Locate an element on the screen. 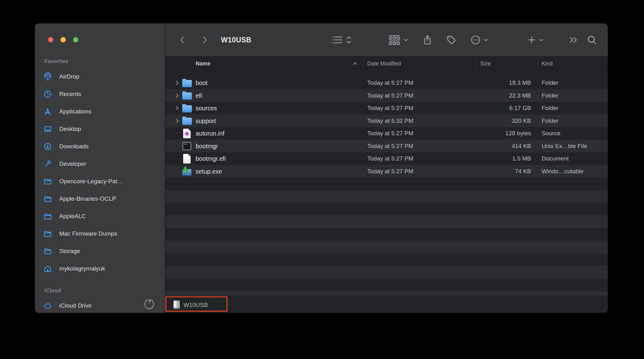 This screenshot has height=359, width=644. sidebar-item-label: Downloads is located at coordinates (74, 146).